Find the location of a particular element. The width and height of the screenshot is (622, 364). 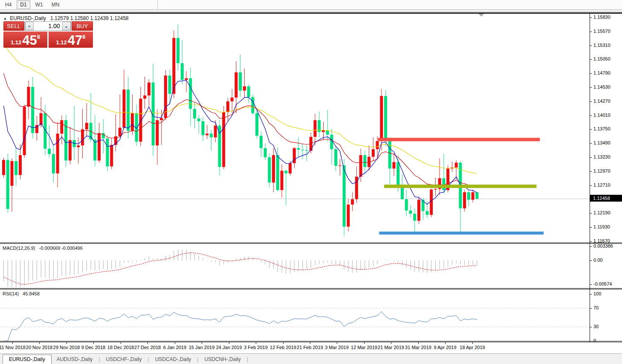

buy-button: BUY is located at coordinates (82, 26).